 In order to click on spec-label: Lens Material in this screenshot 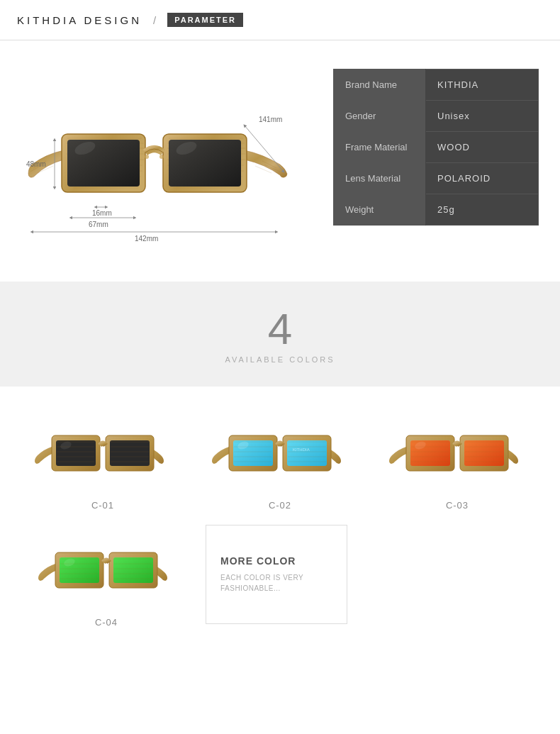, I will do `click(380, 179)`.